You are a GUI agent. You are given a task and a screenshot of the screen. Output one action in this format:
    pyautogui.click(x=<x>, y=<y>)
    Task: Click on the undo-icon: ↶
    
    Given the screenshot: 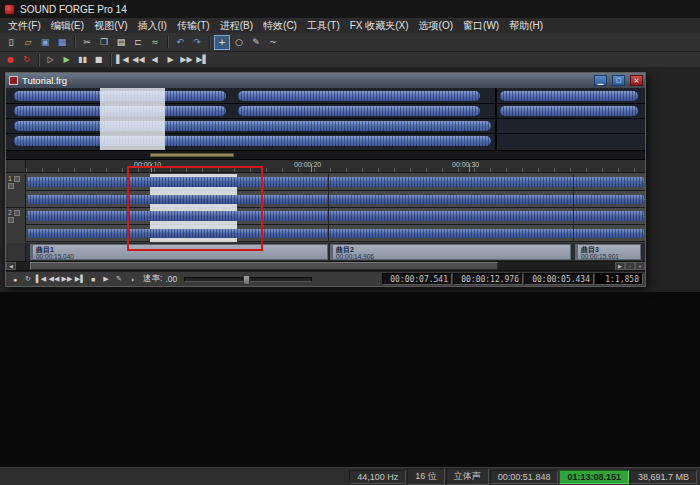 What is the action you would take?
    pyautogui.click(x=180, y=42)
    